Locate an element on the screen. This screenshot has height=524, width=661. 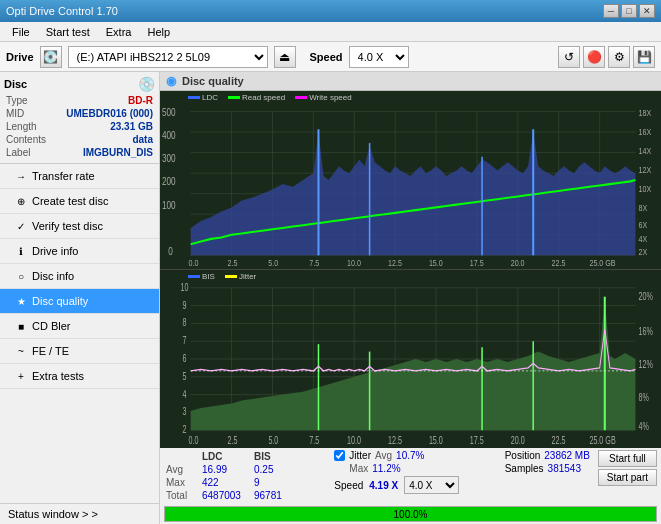
titlebar: Opti Drive Control 1.70 ─ □ ✕ is located at coordinates (330, 11).